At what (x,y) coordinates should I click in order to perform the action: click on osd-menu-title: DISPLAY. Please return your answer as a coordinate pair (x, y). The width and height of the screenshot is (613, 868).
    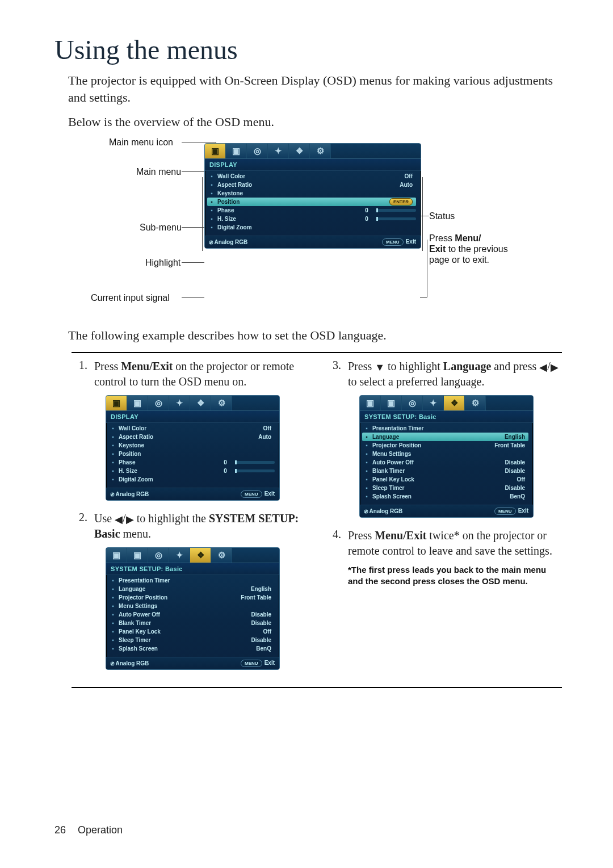
    Looking at the image, I should click on (193, 417).